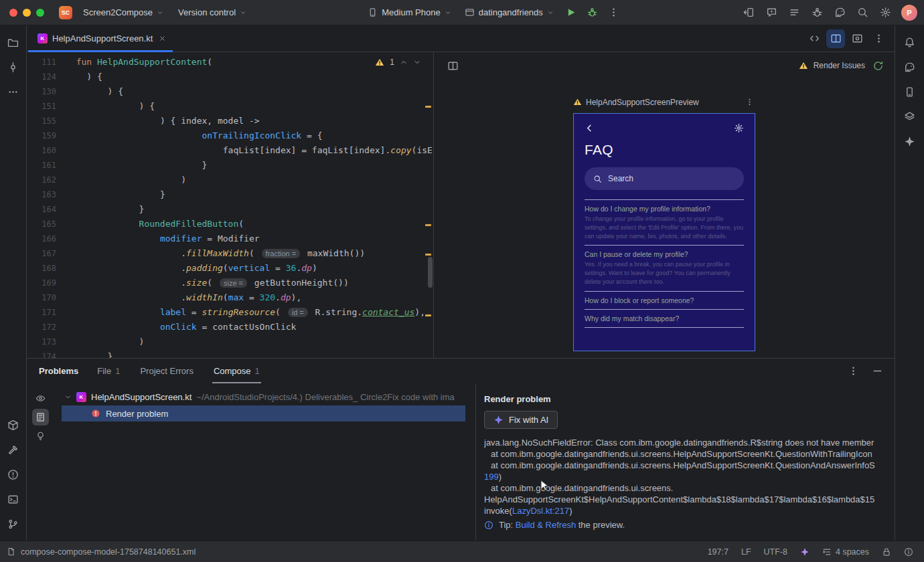  I want to click on line-number: 174, so click(46, 353).